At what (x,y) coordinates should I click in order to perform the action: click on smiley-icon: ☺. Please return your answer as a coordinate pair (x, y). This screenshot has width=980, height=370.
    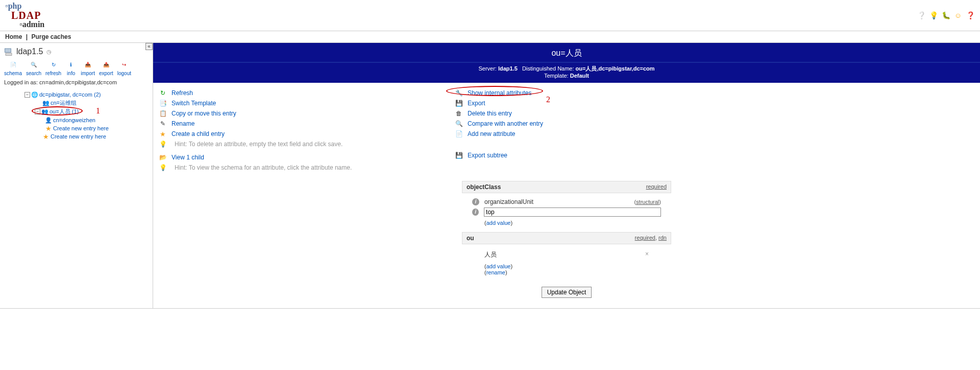
    Looking at the image, I should click on (958, 15).